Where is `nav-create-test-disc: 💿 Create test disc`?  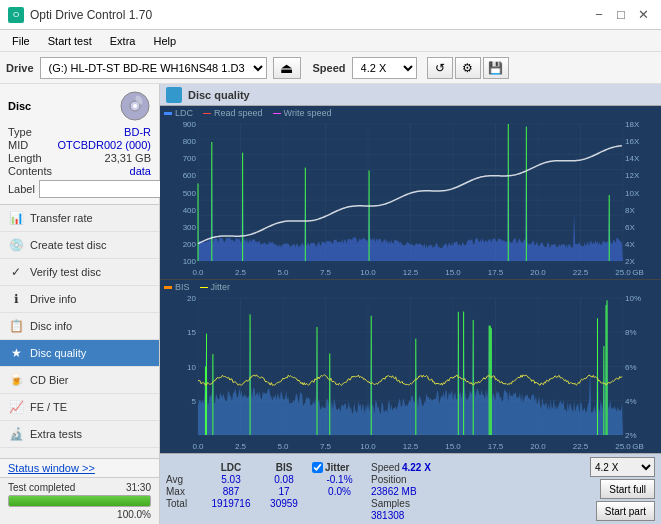 nav-create-test-disc: 💿 Create test disc is located at coordinates (80, 246).